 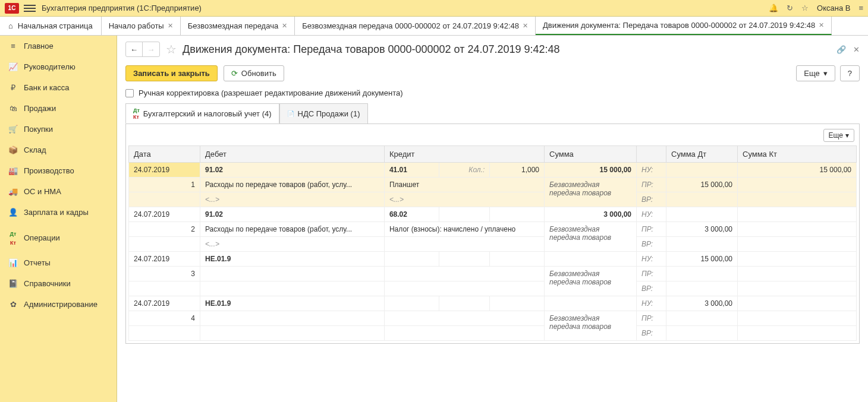 What do you see at coordinates (13, 150) in the screenshot?
I see `box-icon: 📦` at bounding box center [13, 150].